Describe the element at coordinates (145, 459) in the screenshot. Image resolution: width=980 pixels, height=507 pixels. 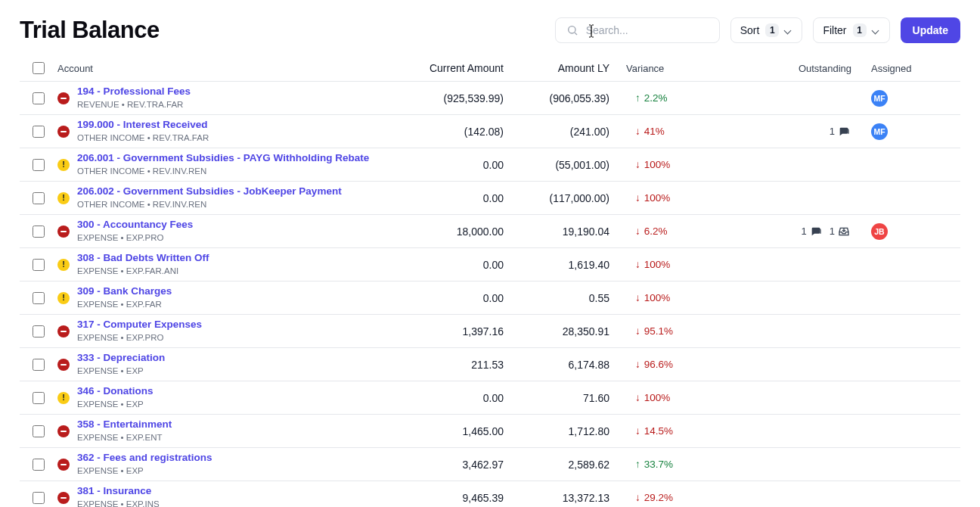
I see `account-link: 362 - Fees and registrations` at that location.